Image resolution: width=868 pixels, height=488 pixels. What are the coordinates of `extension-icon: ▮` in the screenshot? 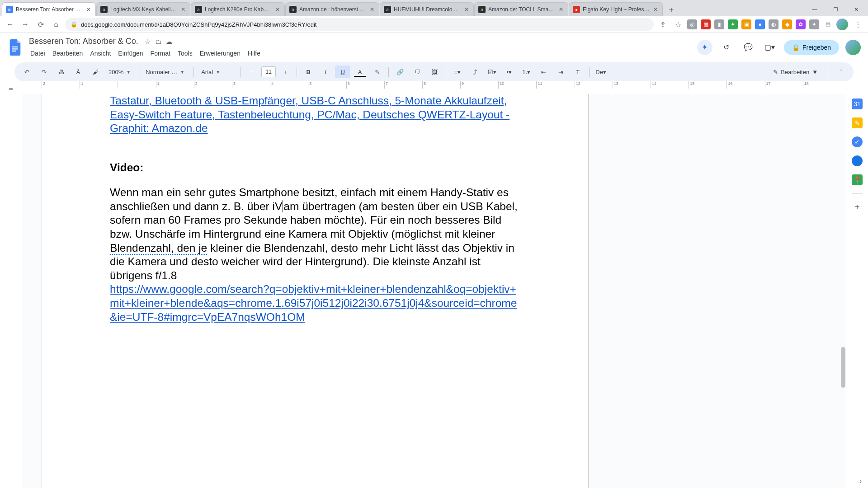 It's located at (719, 24).